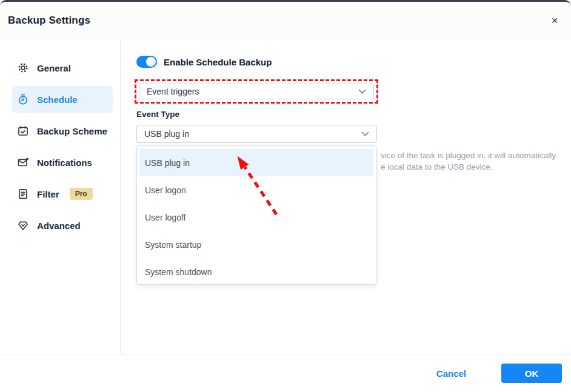 This screenshot has width=571, height=392. What do you see at coordinates (62, 225) in the screenshot?
I see `sidebar-item-advanced: Advanced` at bounding box center [62, 225].